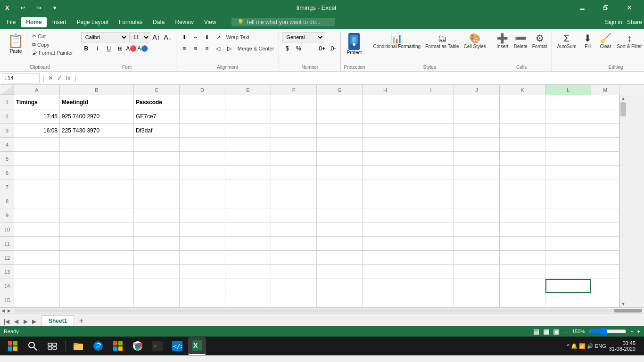  Describe the element at coordinates (339, 215) in the screenshot. I see `cell-G9` at that location.